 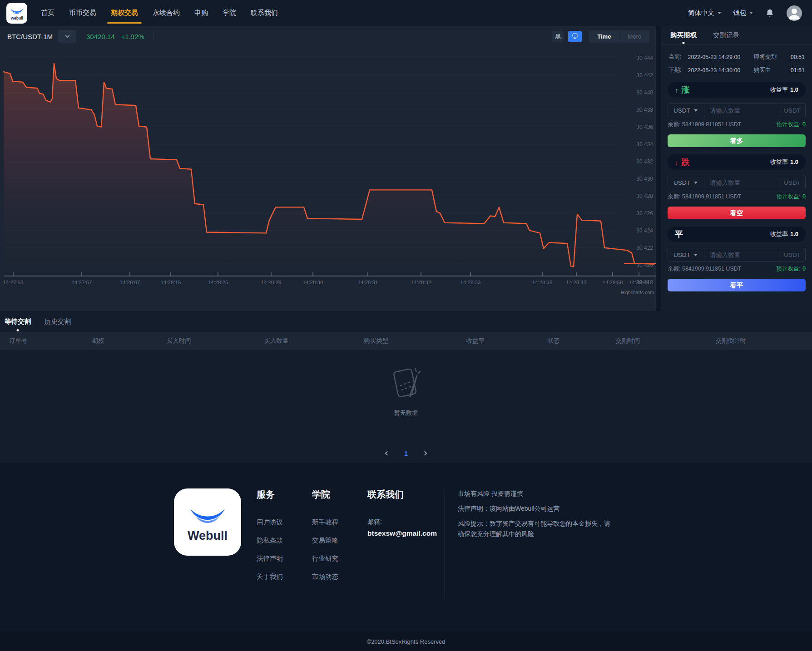 What do you see at coordinates (682, 255) in the screenshot?
I see `currency-label: USDT` at bounding box center [682, 255].